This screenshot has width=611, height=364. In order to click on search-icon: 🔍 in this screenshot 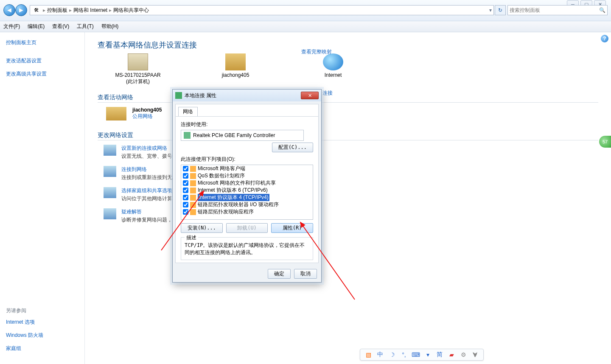, I will do `click(603, 10)`.